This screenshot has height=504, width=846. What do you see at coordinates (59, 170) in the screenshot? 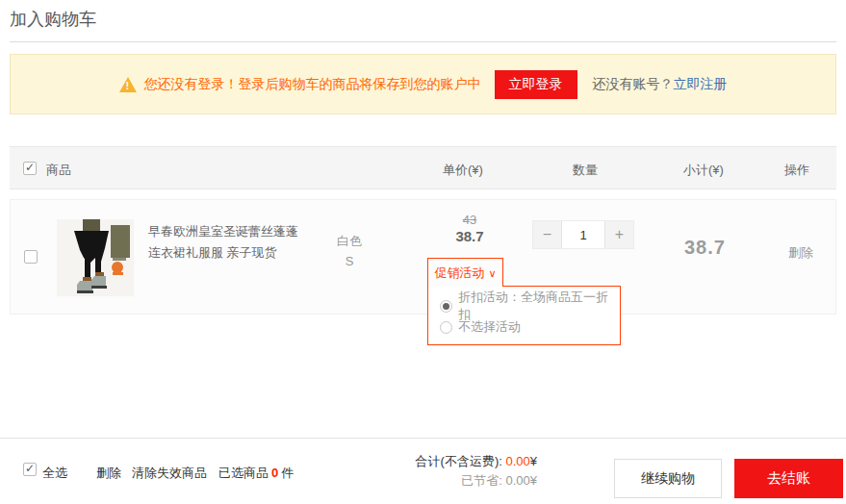
I see `header-product: 商品` at bounding box center [59, 170].